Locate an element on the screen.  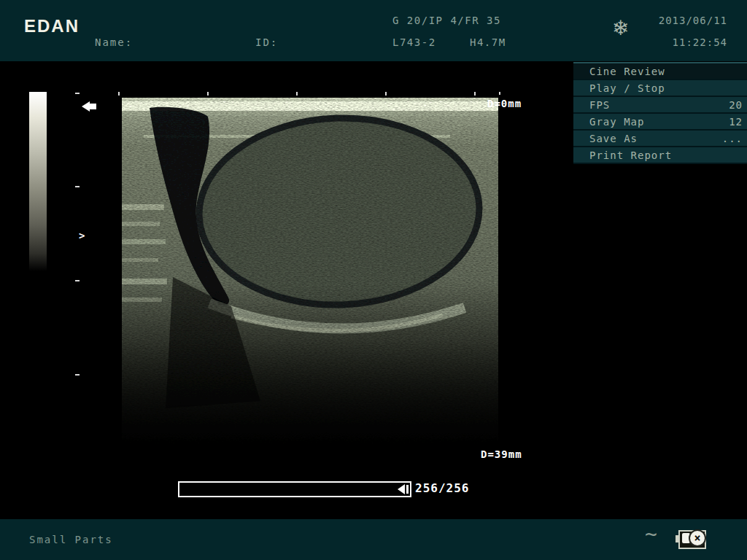
depth-bottom-readout: D=39mm is located at coordinates (502, 454).